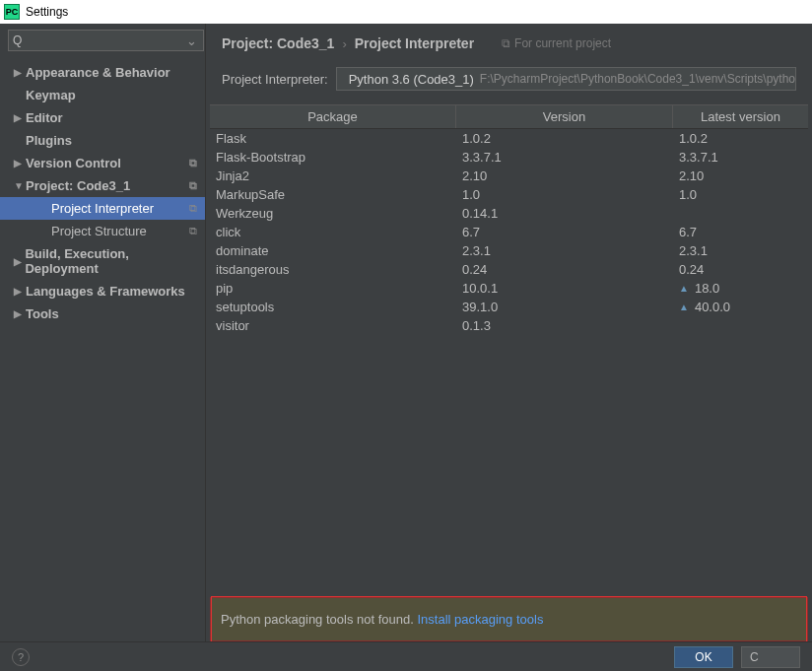 The height and width of the screenshot is (671, 812). I want to click on header-version: Version, so click(565, 116).